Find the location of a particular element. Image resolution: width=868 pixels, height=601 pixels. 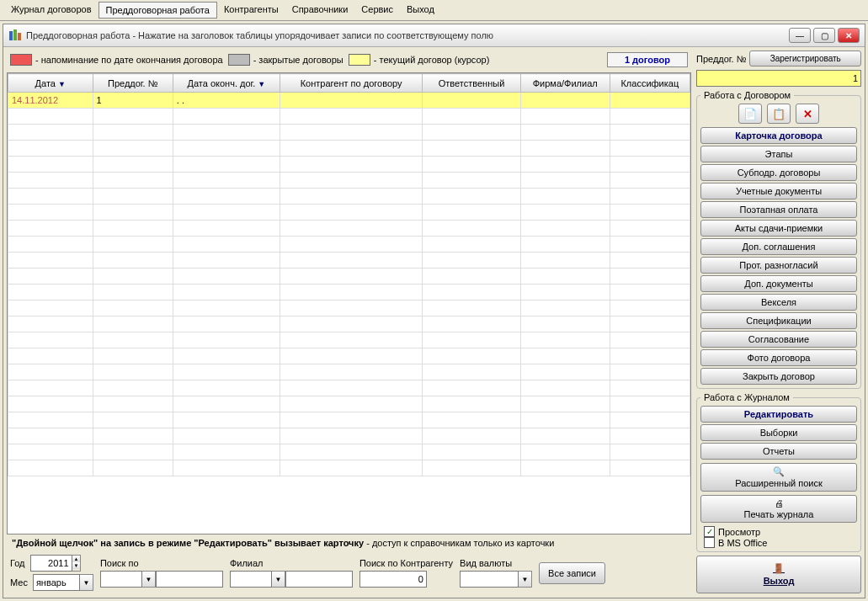

column-header: Фирма/Филиал is located at coordinates (565, 83).